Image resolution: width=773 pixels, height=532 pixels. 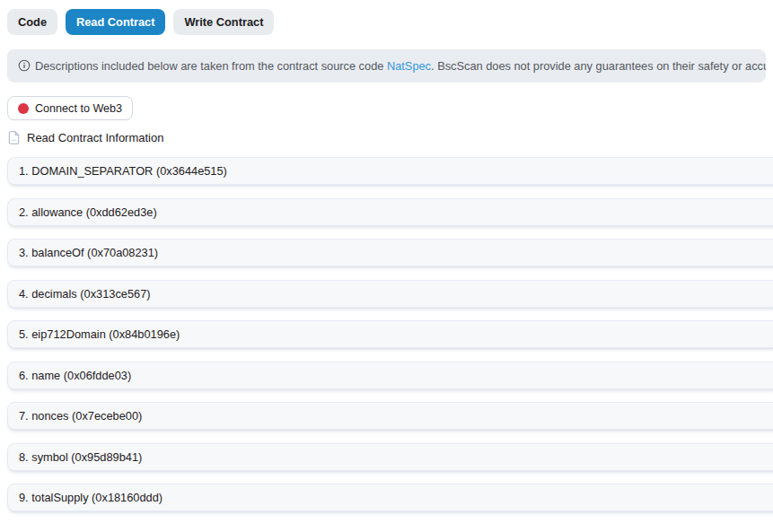 I want to click on function-row-allowance: 2. allowance (0xdd62ed3e), so click(x=390, y=212).